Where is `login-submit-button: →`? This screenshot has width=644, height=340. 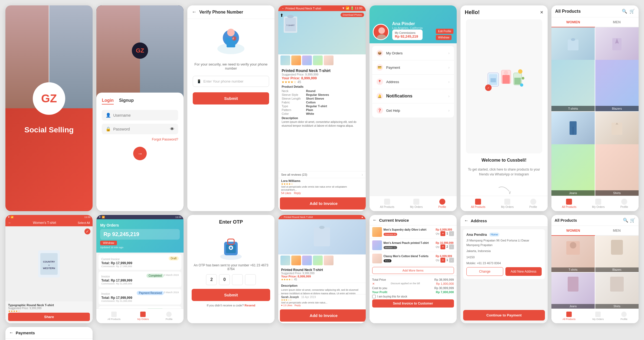
login-submit-button: → is located at coordinates (140, 153).